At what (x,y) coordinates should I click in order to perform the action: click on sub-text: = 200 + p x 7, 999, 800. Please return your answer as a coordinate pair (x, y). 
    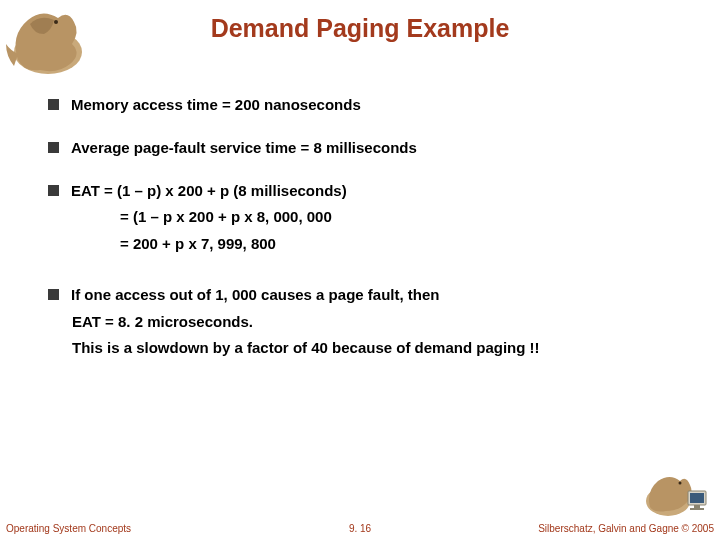
    Looking at the image, I should click on (404, 244).